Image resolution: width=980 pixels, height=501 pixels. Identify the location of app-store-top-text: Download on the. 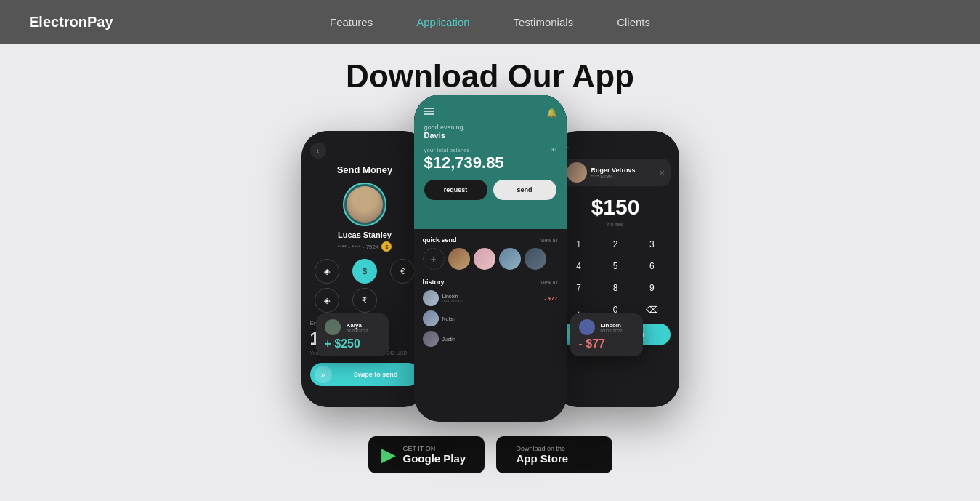
(543, 449).